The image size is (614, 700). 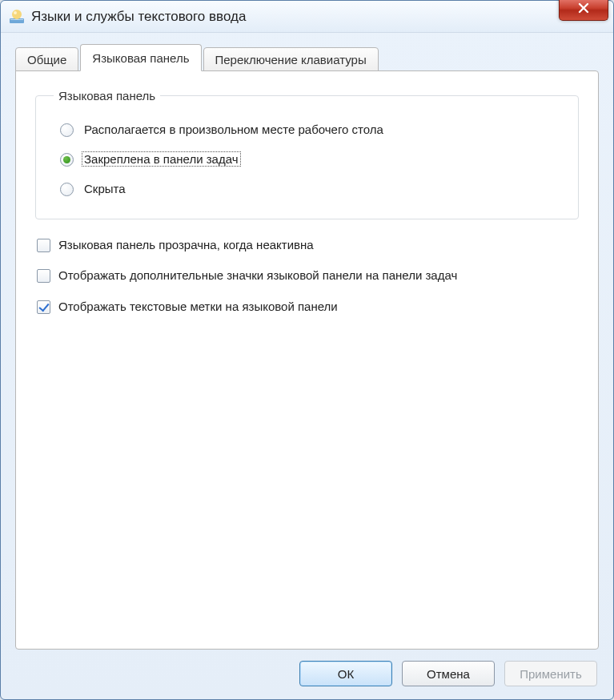 I want to click on cancel-button-label: Отмена, so click(x=448, y=674).